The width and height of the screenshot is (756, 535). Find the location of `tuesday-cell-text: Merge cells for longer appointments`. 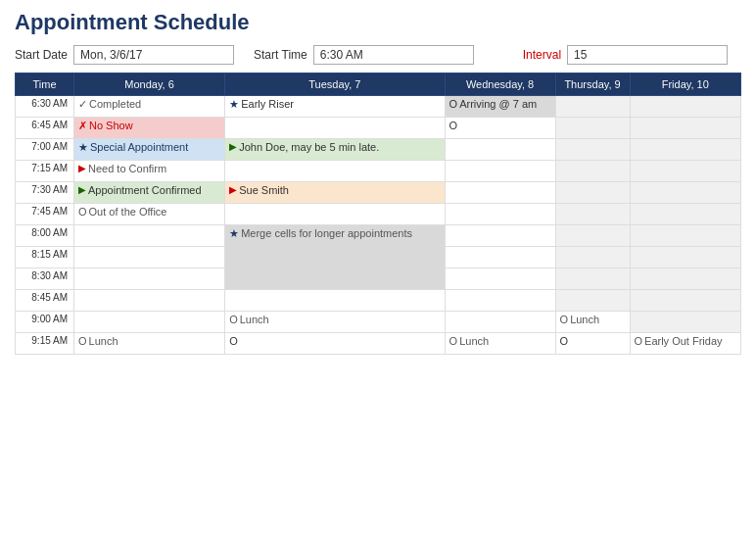

tuesday-cell-text: Merge cells for longer appointments is located at coordinates (327, 233).